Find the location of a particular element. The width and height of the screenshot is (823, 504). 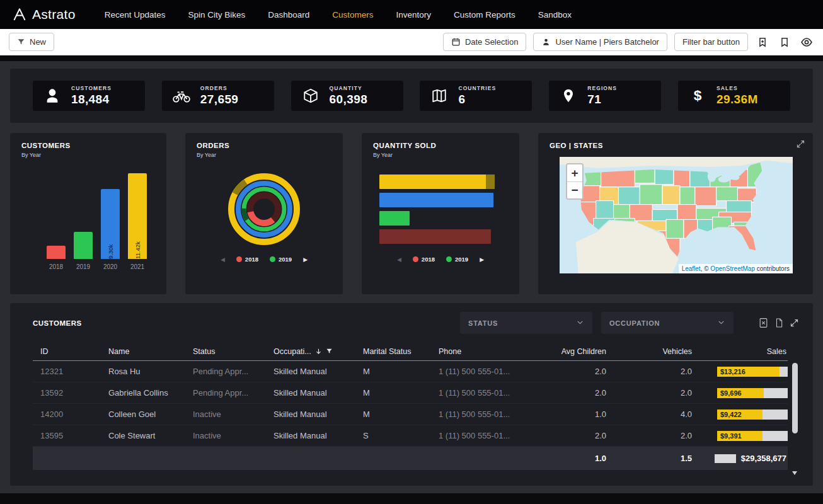

dollar-icon: $ is located at coordinates (698, 96).